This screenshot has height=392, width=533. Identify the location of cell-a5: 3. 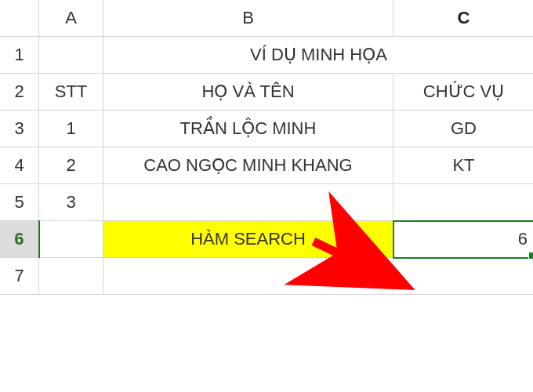
(71, 202).